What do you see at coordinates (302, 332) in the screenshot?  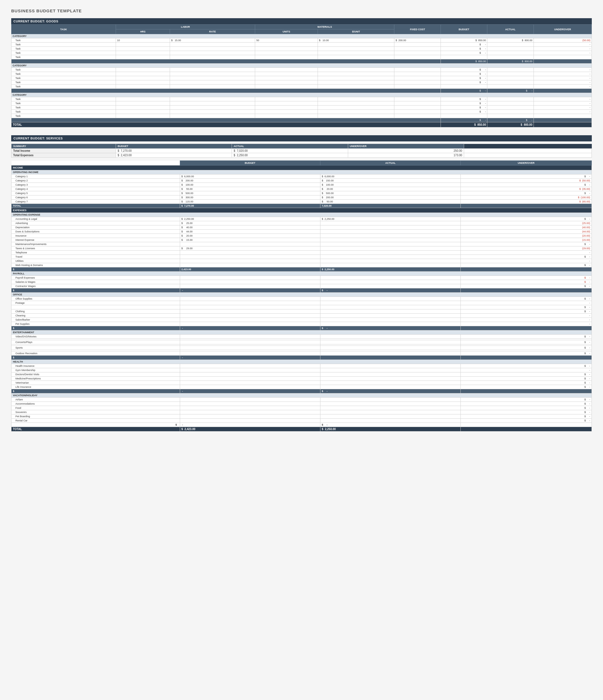 I see `entertainment-label-row: ENTERTAINMENT` at bounding box center [302, 332].